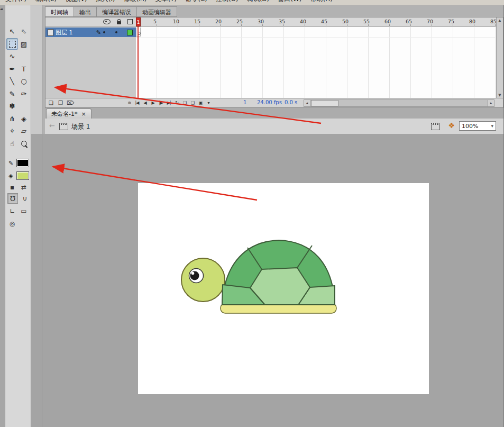  What do you see at coordinates (106, 2) in the screenshot?
I see `menu-item: 插入(I)` at bounding box center [106, 2].